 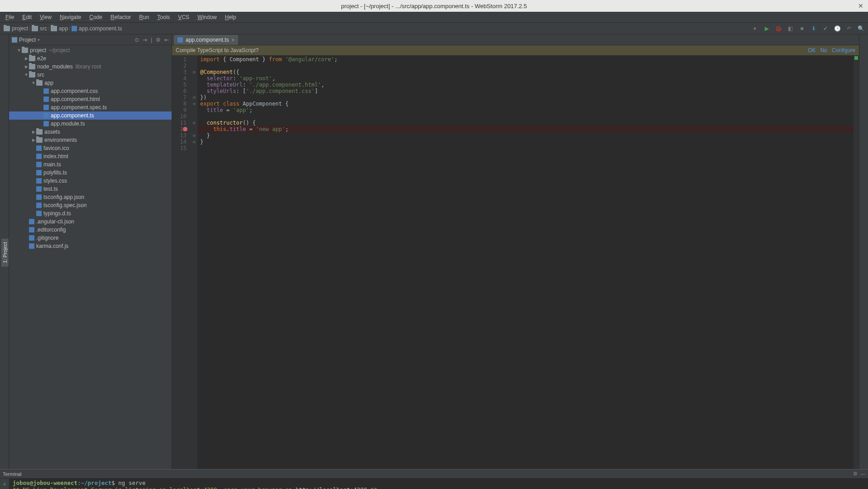 What do you see at coordinates (55, 173) in the screenshot?
I see `tree-label: polyfills.ts` at bounding box center [55, 173].